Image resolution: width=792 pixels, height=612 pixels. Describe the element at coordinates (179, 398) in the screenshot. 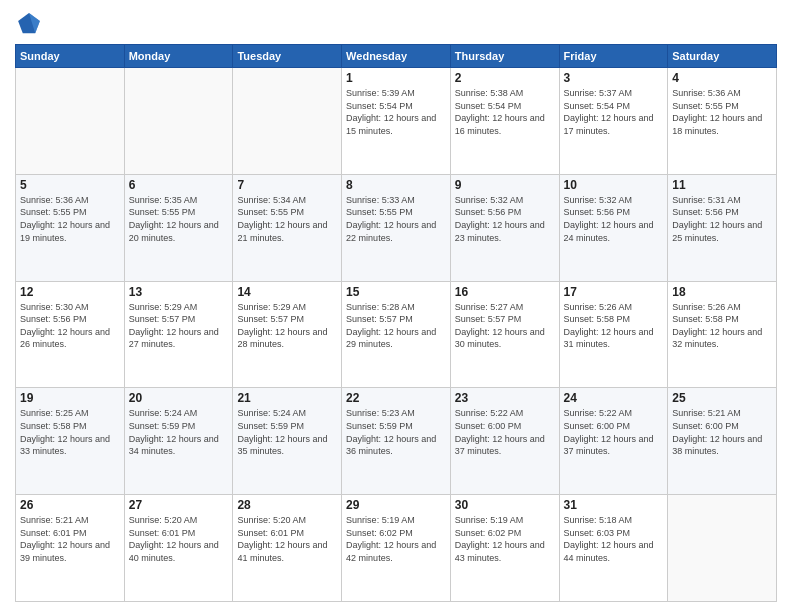

I see `day-number: 20` at that location.